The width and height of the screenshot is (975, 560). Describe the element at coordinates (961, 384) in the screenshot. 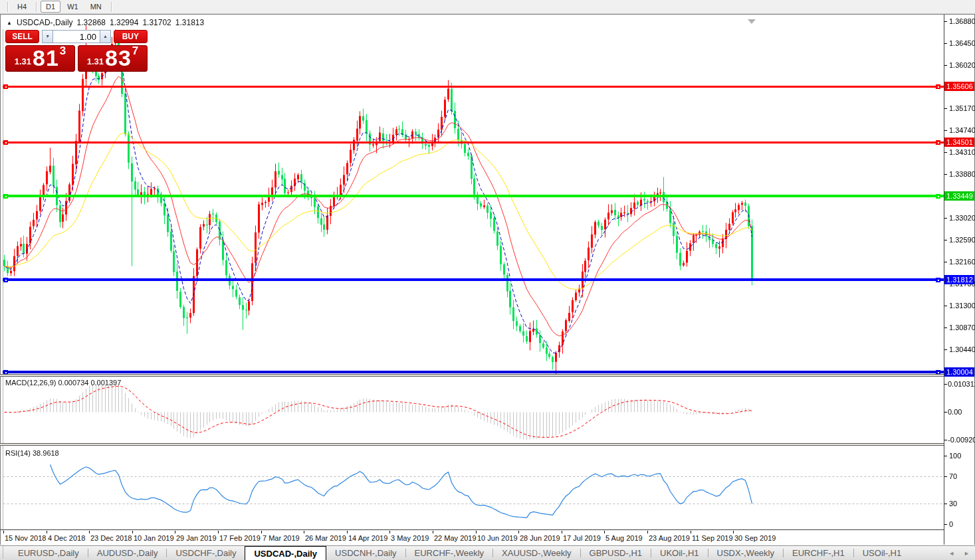

I see `macd-axis-label: 0.010311` at that location.